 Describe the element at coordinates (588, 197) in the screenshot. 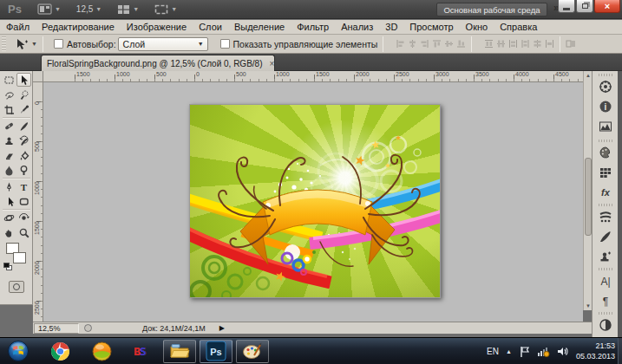

I see `scrollbar-thumb` at that location.